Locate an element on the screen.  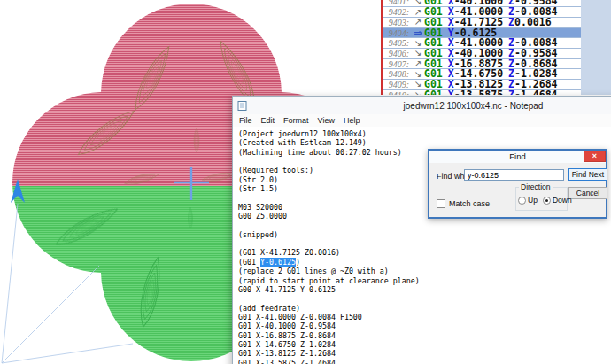
match-case-option: Match case is located at coordinates (463, 204).